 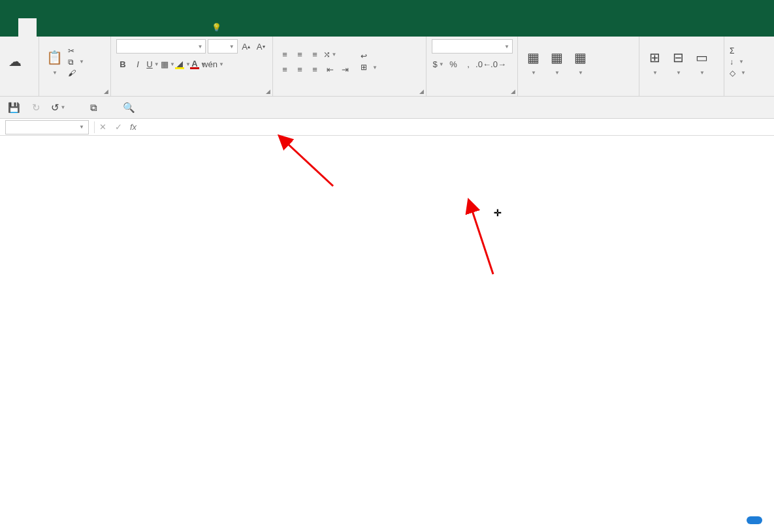 What do you see at coordinates (330, 54) in the screenshot?
I see `orientation-button: ⤭▼` at bounding box center [330, 54].